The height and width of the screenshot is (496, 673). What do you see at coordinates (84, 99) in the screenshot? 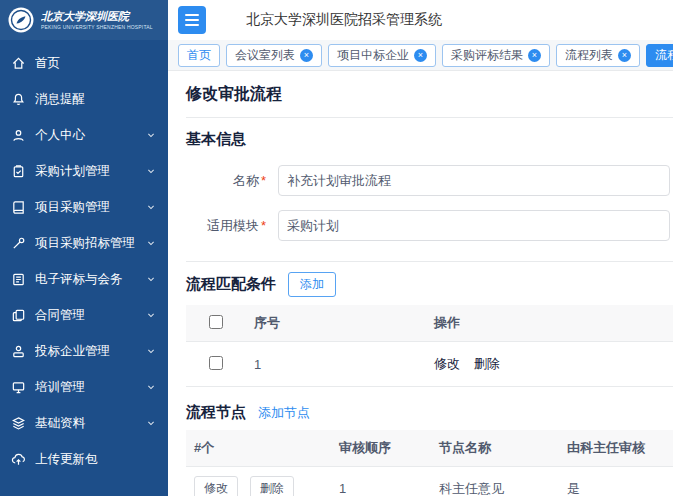
I see `sidebar-item-messages: 消息提醒` at bounding box center [84, 99].